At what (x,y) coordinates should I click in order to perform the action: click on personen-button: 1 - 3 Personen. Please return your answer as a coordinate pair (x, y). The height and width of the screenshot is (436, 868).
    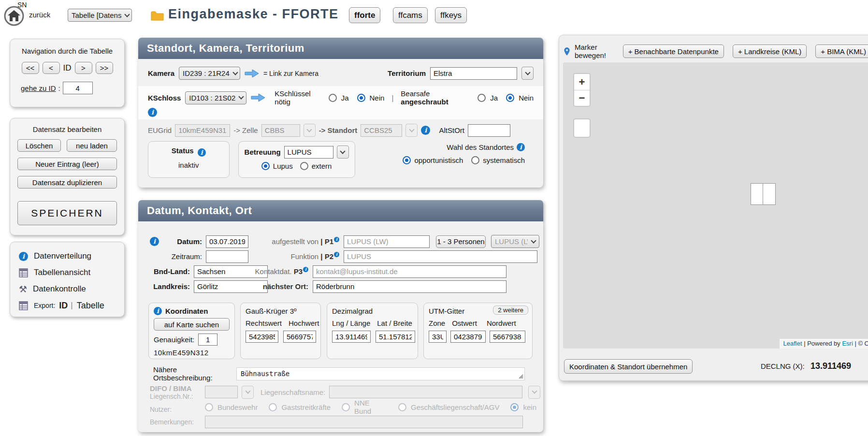
    Looking at the image, I should click on (461, 242).